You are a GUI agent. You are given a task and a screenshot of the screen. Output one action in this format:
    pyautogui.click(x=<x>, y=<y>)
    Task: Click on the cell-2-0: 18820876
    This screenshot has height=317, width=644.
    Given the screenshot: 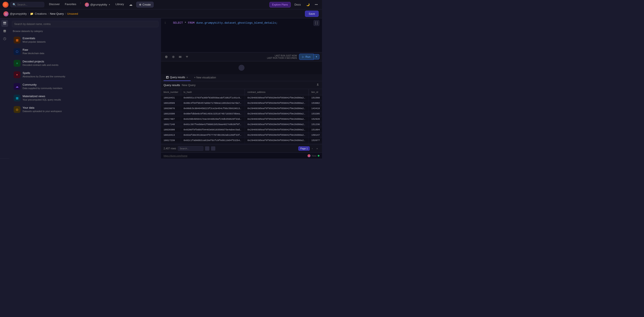 What is the action you would take?
    pyautogui.click(x=171, y=108)
    